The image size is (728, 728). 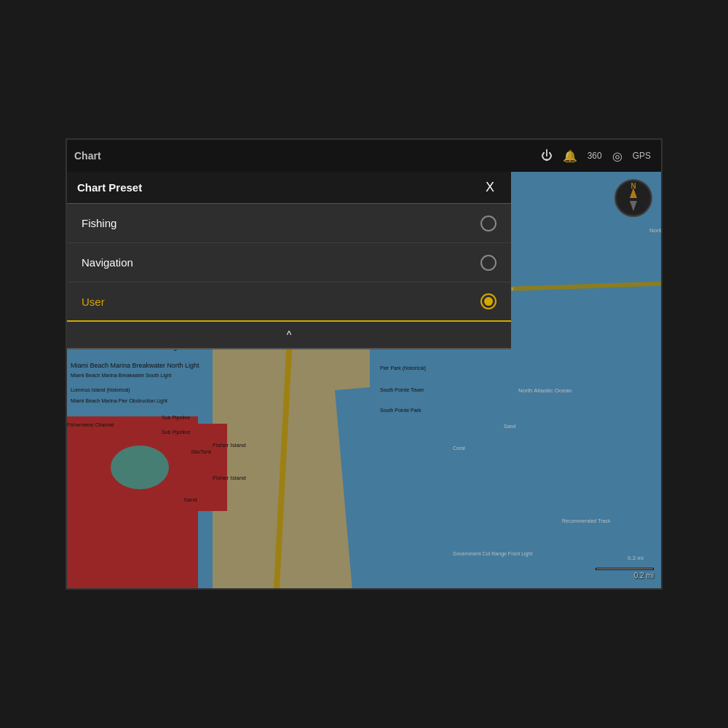 What do you see at coordinates (488, 263) in the screenshot?
I see `preset-navigation-radio` at bounding box center [488, 263].